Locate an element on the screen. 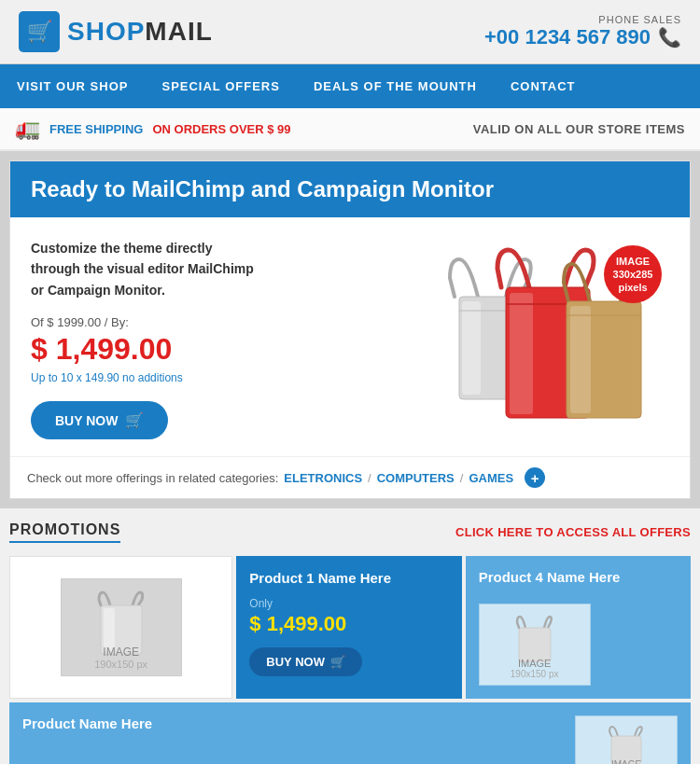 Image resolution: width=700 pixels, height=764 pixels. promotions-header: PROMOTIONS CLICK HERE TO ACCESS ALL OFFE… is located at coordinates (350, 532).